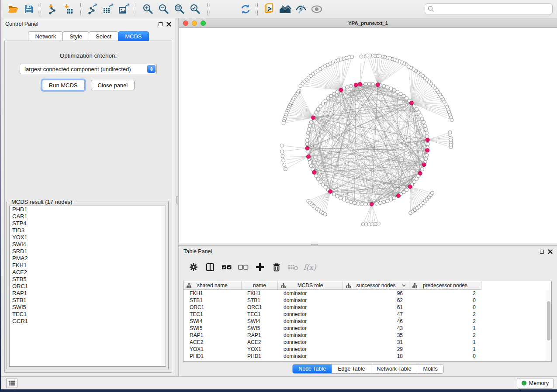 This screenshot has width=557, height=392. What do you see at coordinates (161, 24) in the screenshot?
I see `float-panel-icon` at bounding box center [161, 24].